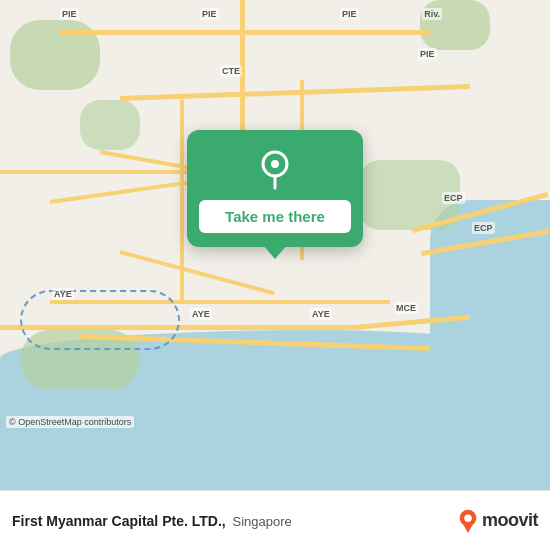 This screenshot has height=550, width=550. I want to click on label-pie-3: PIE, so click(350, 14).